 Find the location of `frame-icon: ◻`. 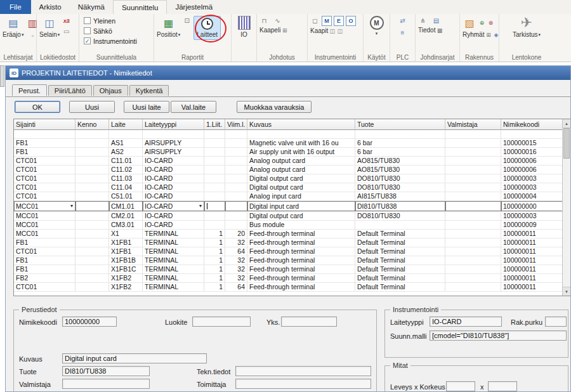

frame-icon: ◻ is located at coordinates (315, 20).